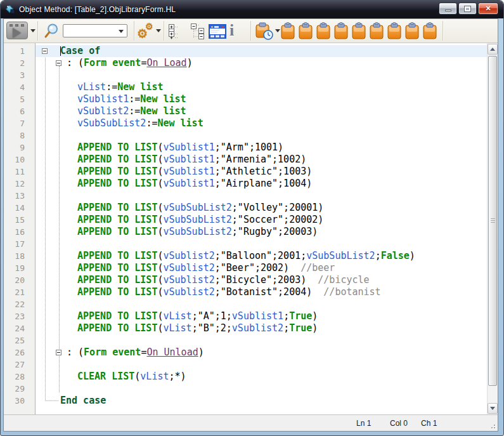  I want to click on code-text: APPEND TO LIST(vSublist2;"Balloon";2001;…, so click(261, 256).